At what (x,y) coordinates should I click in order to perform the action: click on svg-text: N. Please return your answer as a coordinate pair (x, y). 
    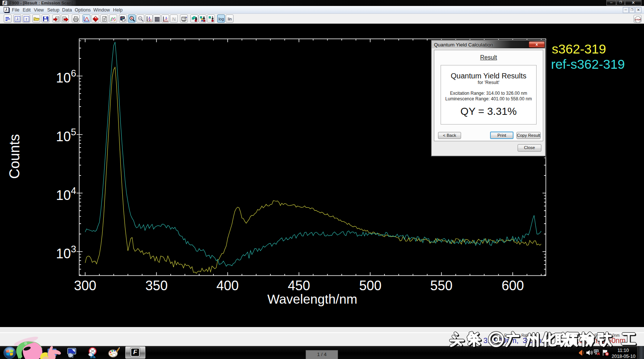
    Looking at the image, I should click on (174, 19).